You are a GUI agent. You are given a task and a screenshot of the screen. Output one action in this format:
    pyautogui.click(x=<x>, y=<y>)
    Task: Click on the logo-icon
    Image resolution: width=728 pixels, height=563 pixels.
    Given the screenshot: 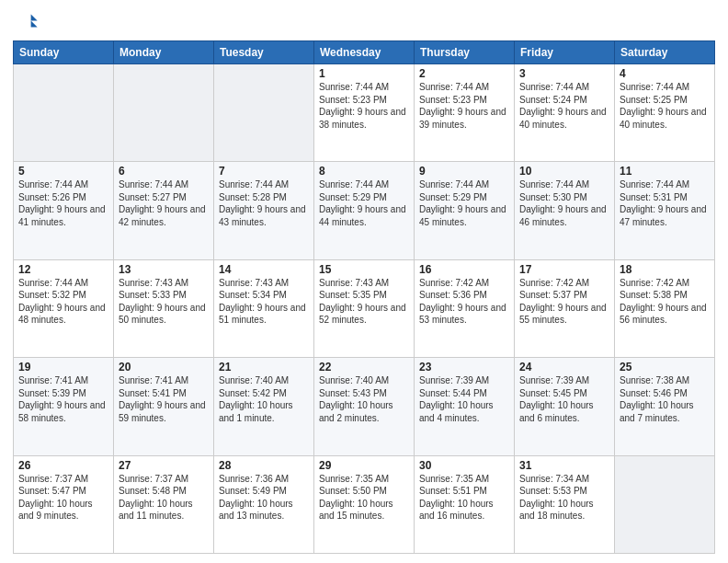 What is the action you would take?
    pyautogui.click(x=26, y=22)
    